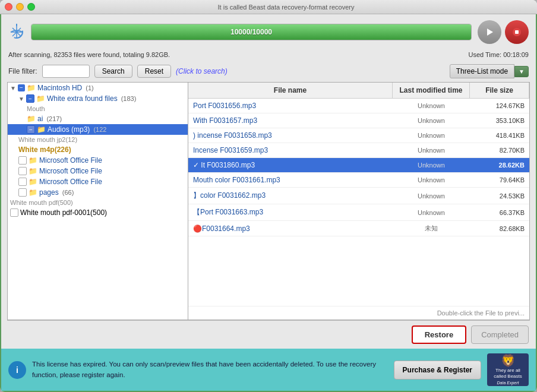 This screenshot has height=392, width=537. I want to click on table-row-selected: ✓ It F0031860.mp3 Unknown 28.62KB, so click(359, 165).